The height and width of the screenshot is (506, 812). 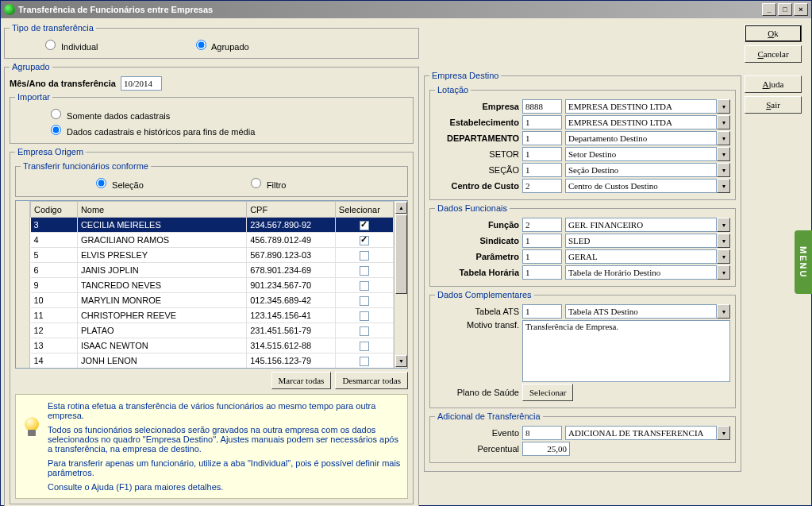 What do you see at coordinates (641, 186) in the screenshot?
I see `centro-custo-desc-input` at bounding box center [641, 186].